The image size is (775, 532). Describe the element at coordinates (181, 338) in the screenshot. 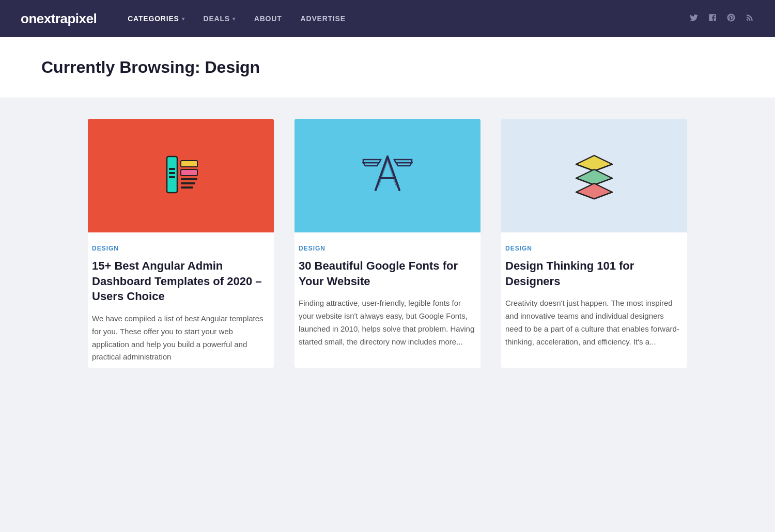

I see `card-1-excerpt: We have compiled a list of best Angular …` at that location.